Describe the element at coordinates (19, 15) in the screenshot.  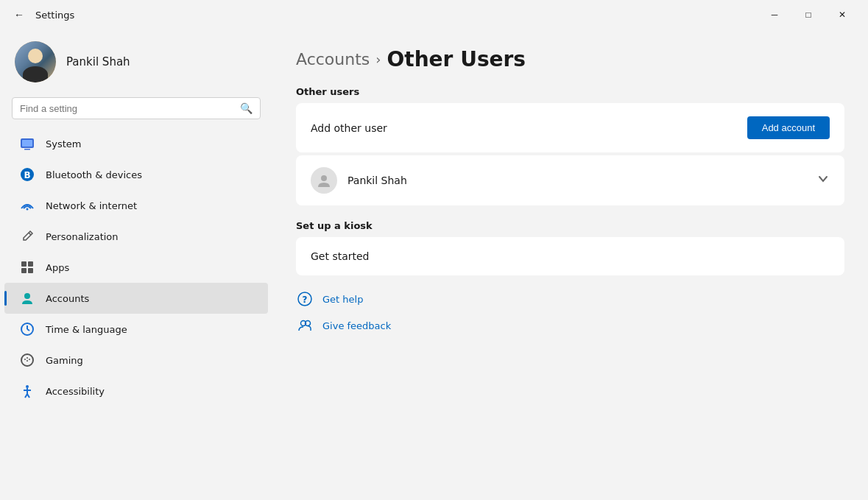
I see `back-button: ←` at that location.